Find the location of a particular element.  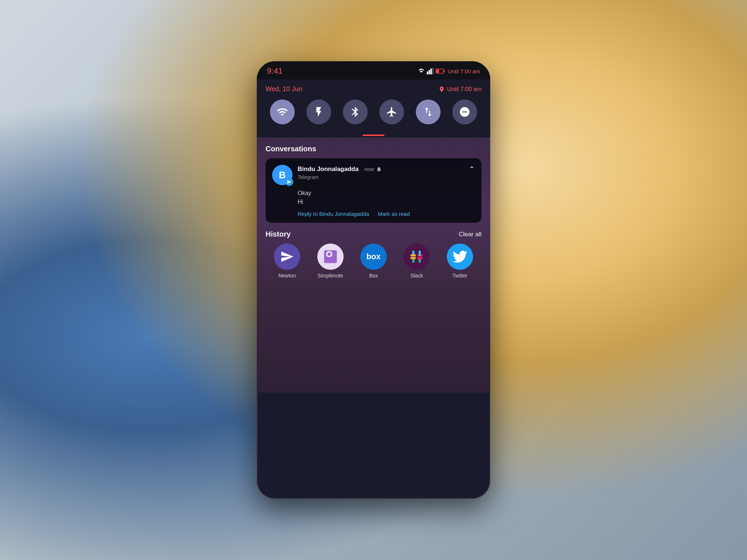

simplenote-app-icon is located at coordinates (330, 257).